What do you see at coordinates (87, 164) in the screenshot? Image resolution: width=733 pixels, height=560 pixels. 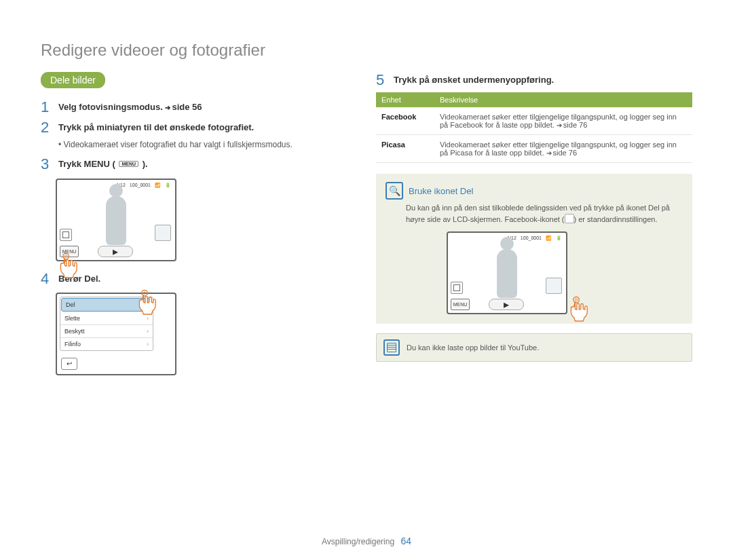 I see `step-3-text-a: Trykk MENU (` at bounding box center [87, 164].